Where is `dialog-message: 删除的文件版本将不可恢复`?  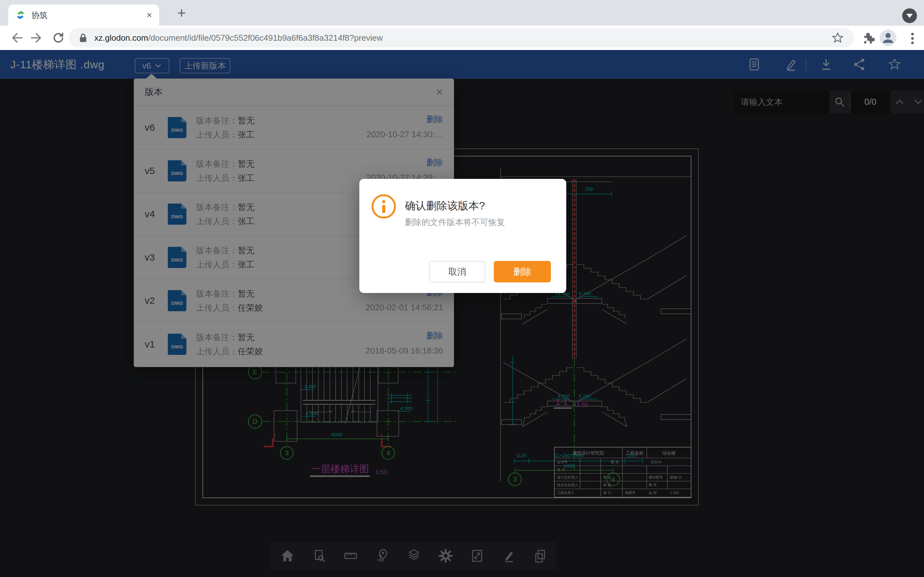 dialog-message: 删除的文件版本将不可恢复 is located at coordinates (455, 222).